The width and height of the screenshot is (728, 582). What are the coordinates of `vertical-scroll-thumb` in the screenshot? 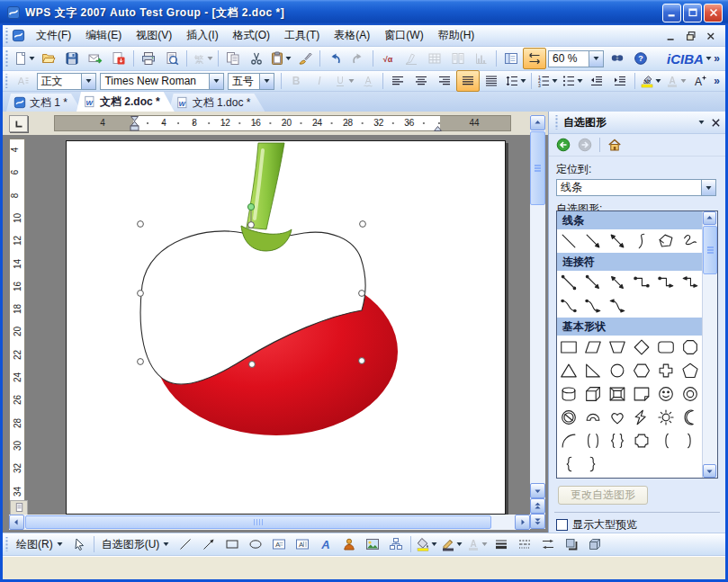 It's located at (538, 168).